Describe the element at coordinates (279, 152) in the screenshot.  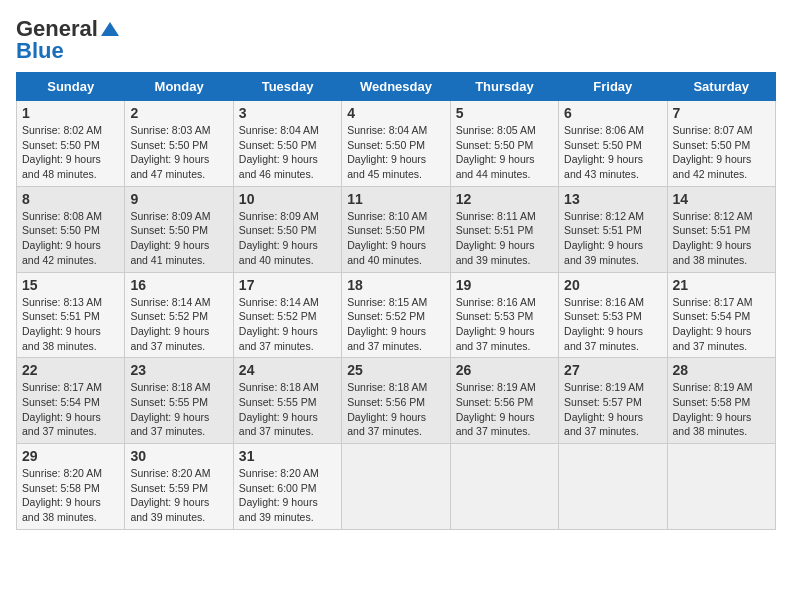
I see `sunrise-info: Sunrise: 8:04 AMSunset: 5:50 PMDaylight:…` at that location.